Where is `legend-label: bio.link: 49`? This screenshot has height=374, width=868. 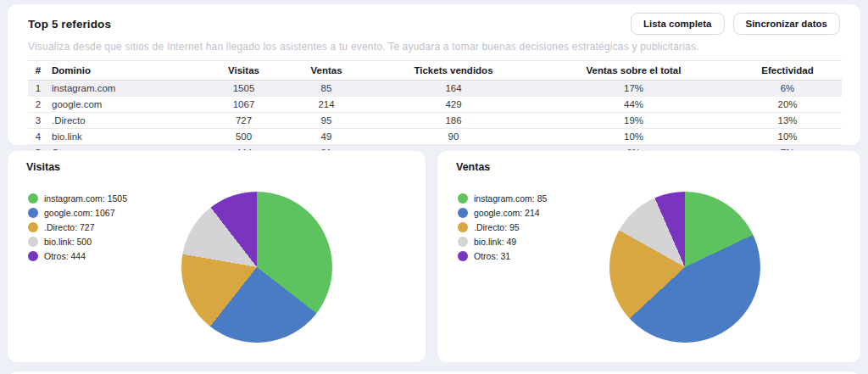 legend-label: bio.link: 49 is located at coordinates (495, 242).